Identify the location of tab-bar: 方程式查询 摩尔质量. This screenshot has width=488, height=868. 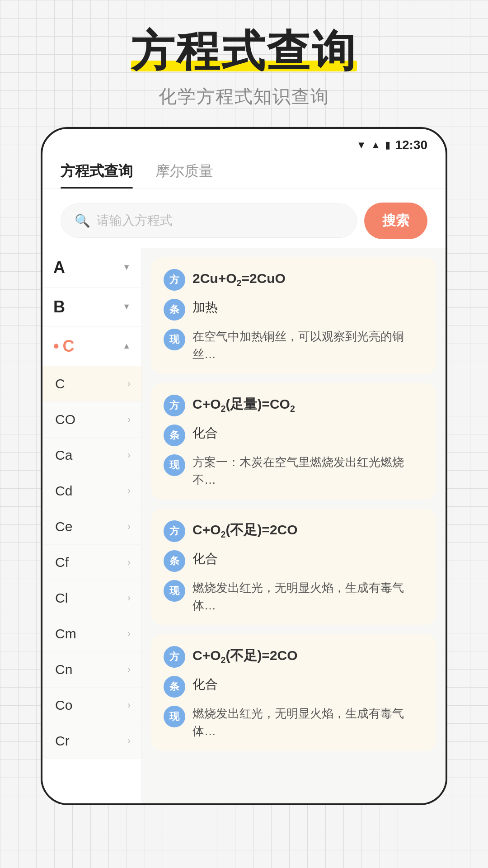
(244, 173).